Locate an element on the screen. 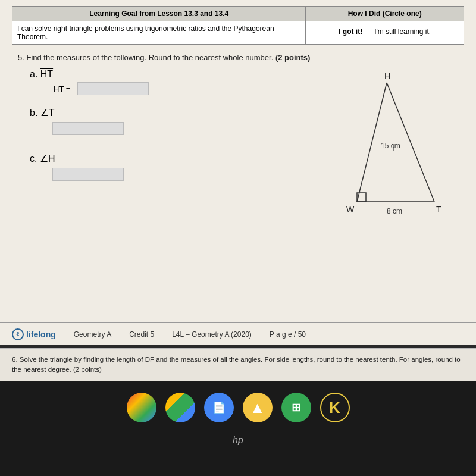 The height and width of the screenshot is (476, 476). svg-text: hp is located at coordinates (238, 440).